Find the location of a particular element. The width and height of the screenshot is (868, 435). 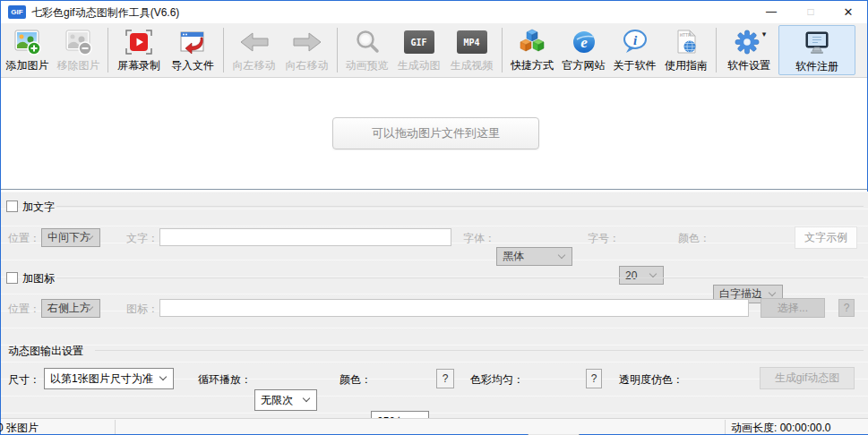

toolbar-button-label: 移除图片 is located at coordinates (79, 66).